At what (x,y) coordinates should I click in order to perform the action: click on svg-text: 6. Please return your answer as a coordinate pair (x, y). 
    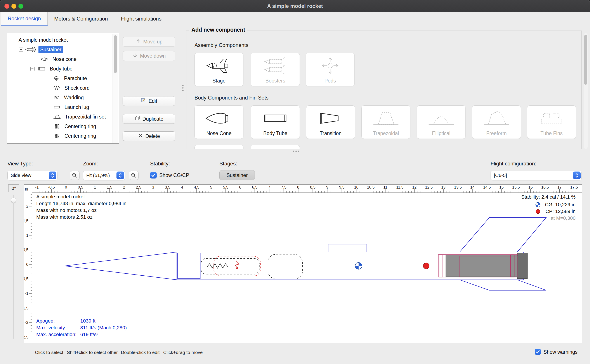
    Looking at the image, I should click on (240, 187).